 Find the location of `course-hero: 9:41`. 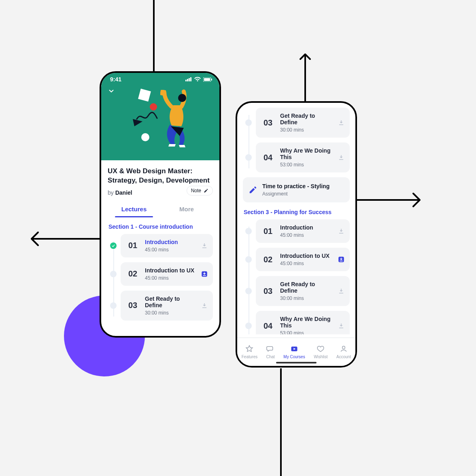

course-hero: 9:41 is located at coordinates (160, 117).